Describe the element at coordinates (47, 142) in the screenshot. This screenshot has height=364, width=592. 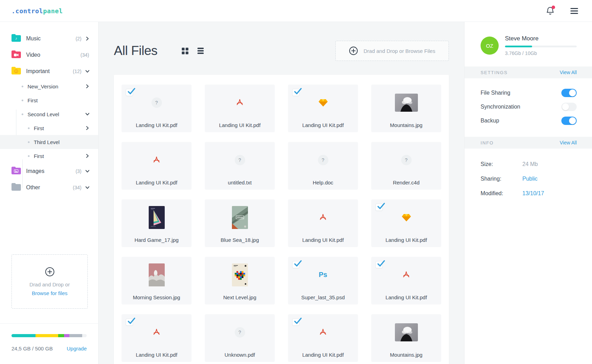
I see `sidebar-item-label: Third Level` at that location.